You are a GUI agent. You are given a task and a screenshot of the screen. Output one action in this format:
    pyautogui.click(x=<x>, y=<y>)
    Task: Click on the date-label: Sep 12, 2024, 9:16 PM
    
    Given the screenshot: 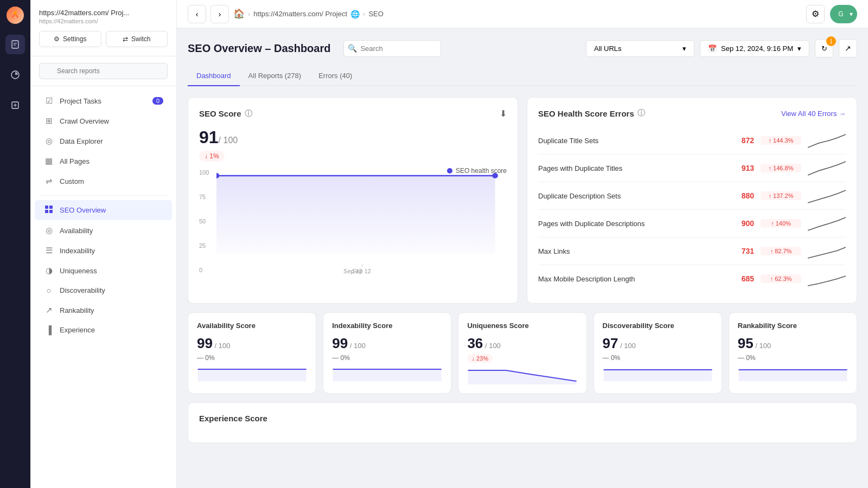 What is the action you would take?
    pyautogui.click(x=757, y=49)
    